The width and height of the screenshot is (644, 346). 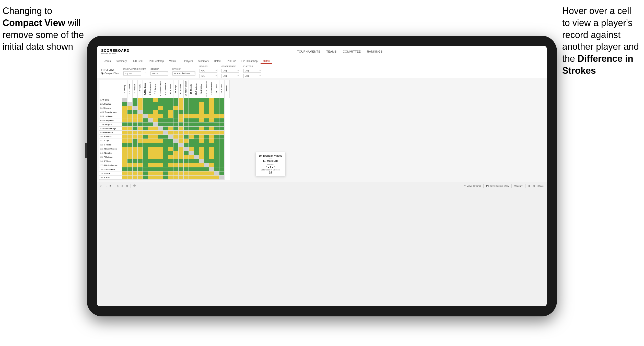 What do you see at coordinates (208, 71) in the screenshot?
I see `region-select1: N/A` at bounding box center [208, 71].